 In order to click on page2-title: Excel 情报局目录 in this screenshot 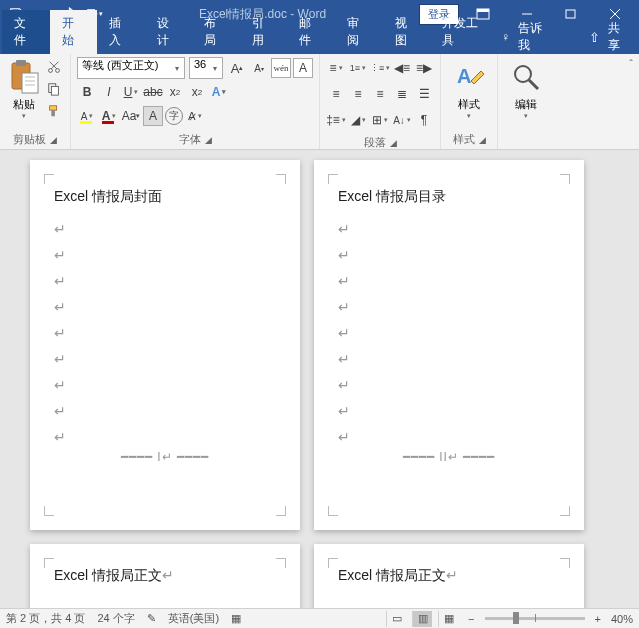, I will do `click(449, 197)`.